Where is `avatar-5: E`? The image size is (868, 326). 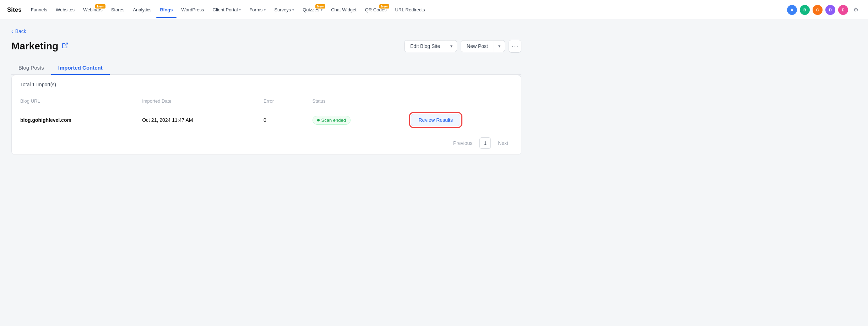
avatar-5: E is located at coordinates (843, 10).